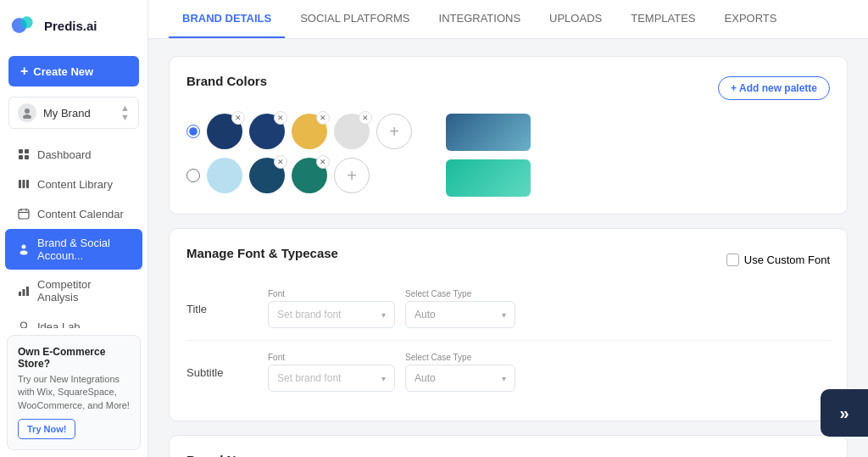  I want to click on font-select-subtitle: Set brand font ▾, so click(331, 378).